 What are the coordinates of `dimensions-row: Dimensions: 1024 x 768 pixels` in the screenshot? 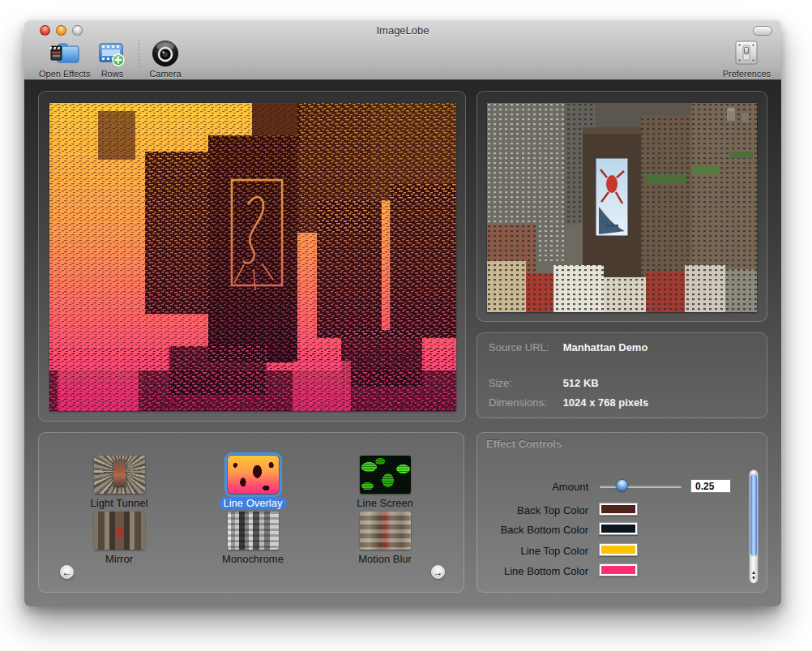 It's located at (624, 402).